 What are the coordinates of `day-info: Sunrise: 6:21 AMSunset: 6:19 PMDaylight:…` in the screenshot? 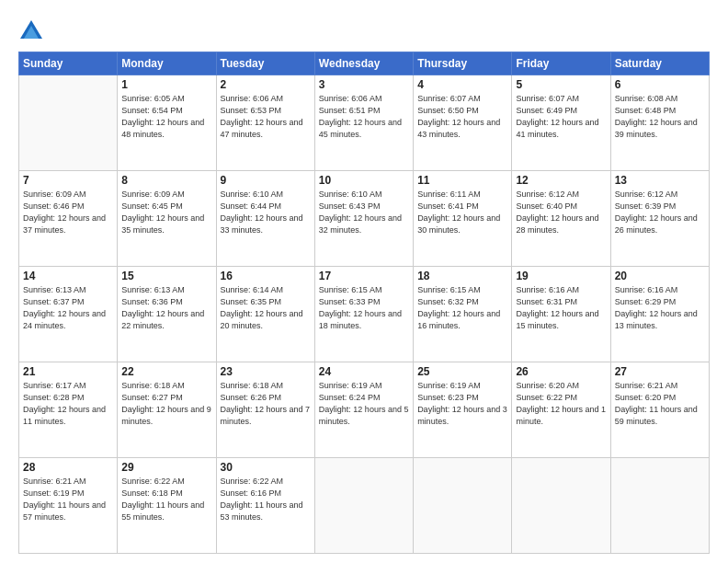 It's located at (68, 500).